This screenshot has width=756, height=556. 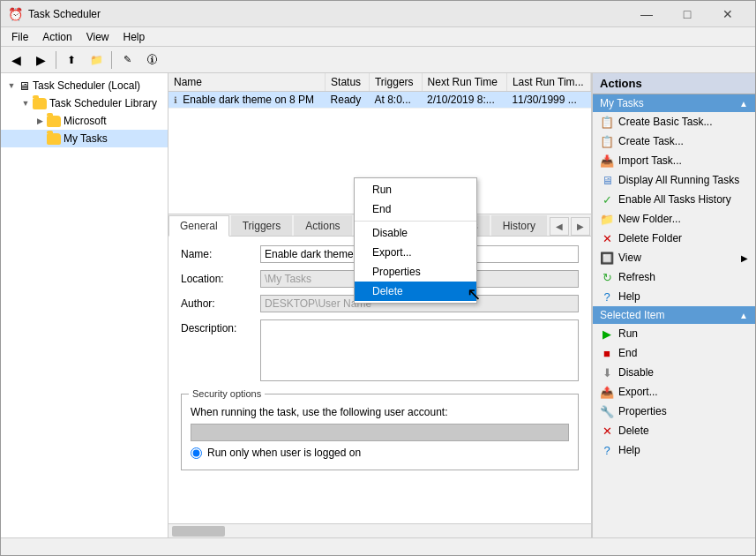 I want to click on action-help-selected: ? Help, so click(x=674, y=450).